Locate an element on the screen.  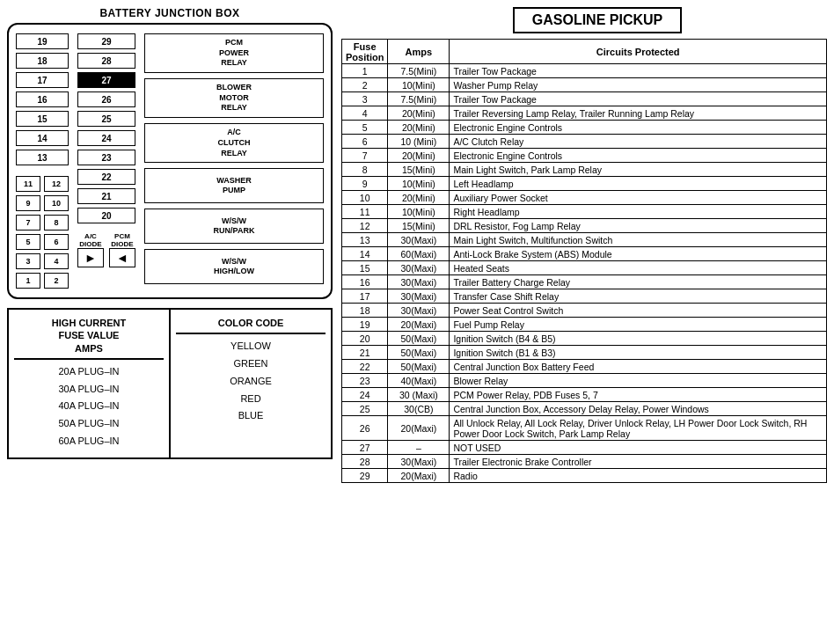
color-table-col2: COLOR CODE YELLOWGREENORANGEREDBLUE is located at coordinates (251, 384).